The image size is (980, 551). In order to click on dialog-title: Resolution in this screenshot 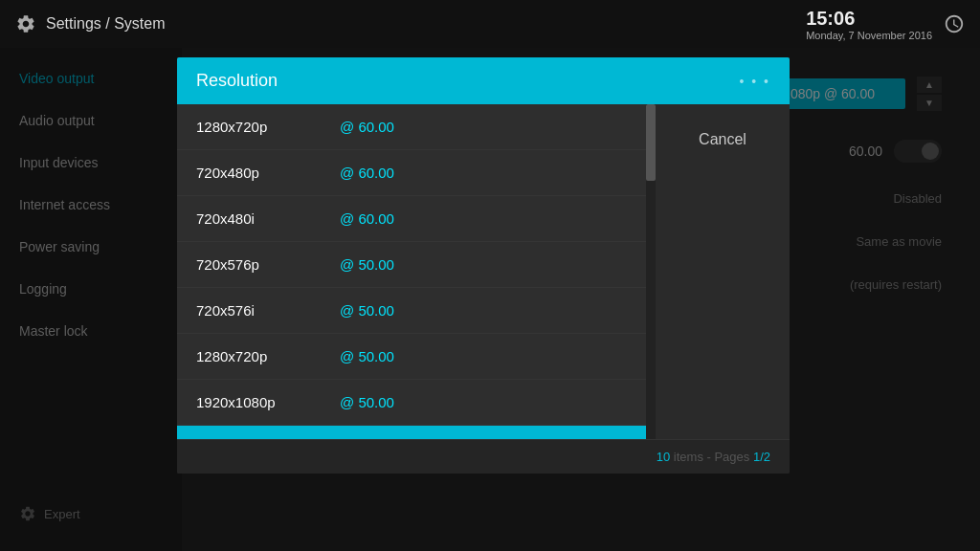, I will do `click(237, 80)`.